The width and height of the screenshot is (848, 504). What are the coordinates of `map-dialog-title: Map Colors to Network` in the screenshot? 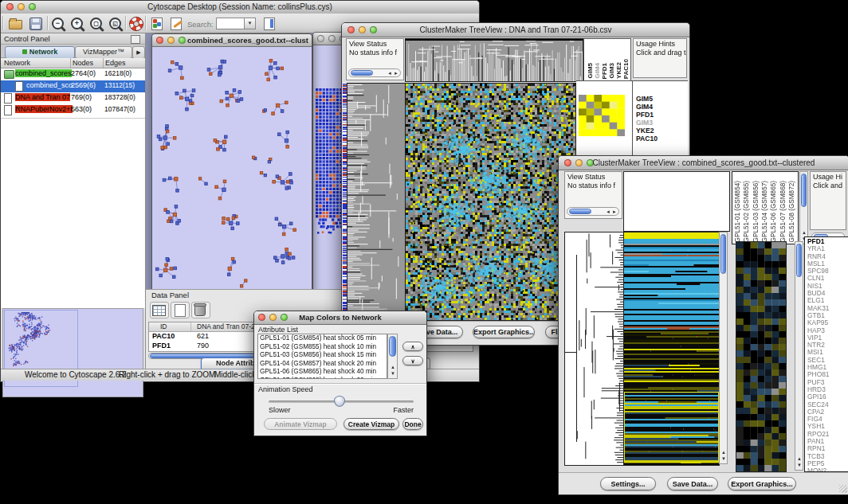 It's located at (340, 317).